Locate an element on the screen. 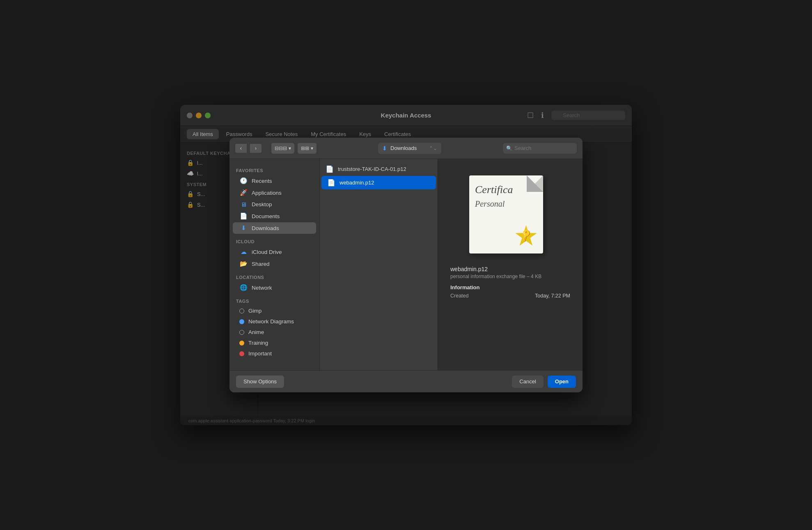 The image size is (812, 530). documents-icon: 📄 is located at coordinates (243, 216).